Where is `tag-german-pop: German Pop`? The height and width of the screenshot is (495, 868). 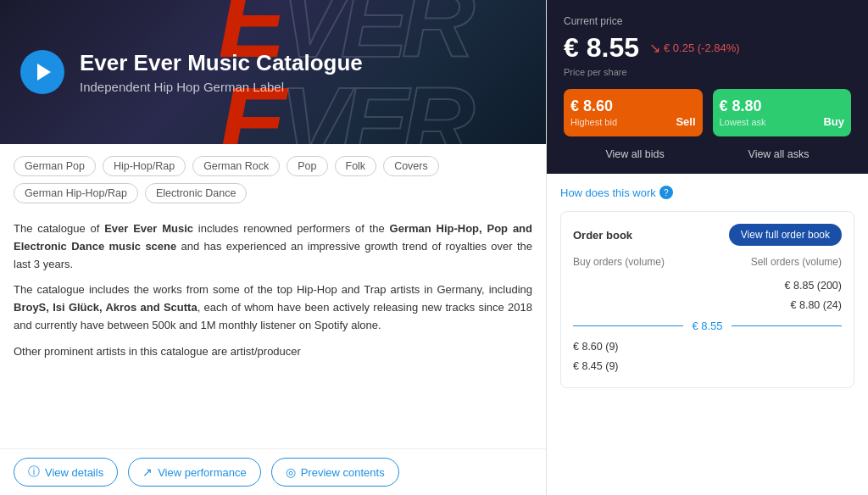
tag-german-pop: German Pop is located at coordinates (54, 166).